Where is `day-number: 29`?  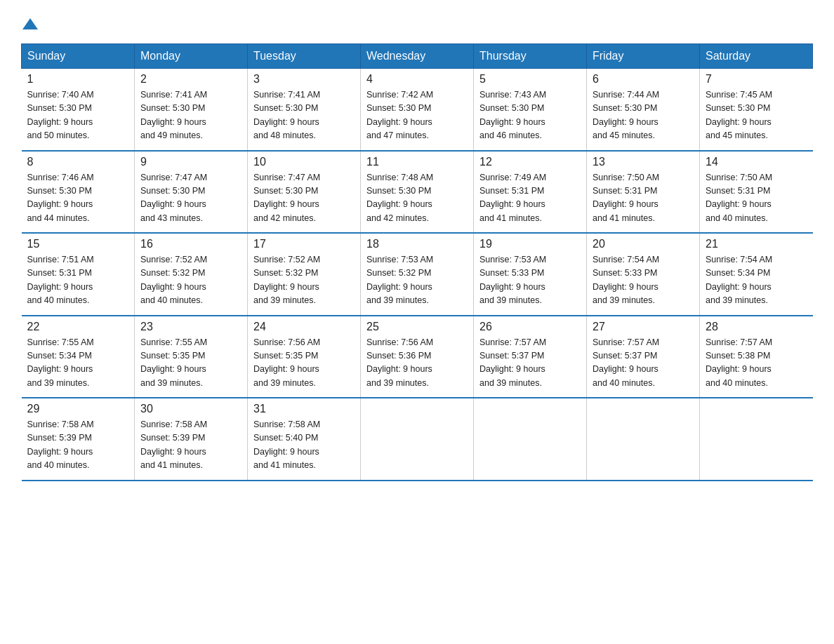
day-number: 29 is located at coordinates (79, 409).